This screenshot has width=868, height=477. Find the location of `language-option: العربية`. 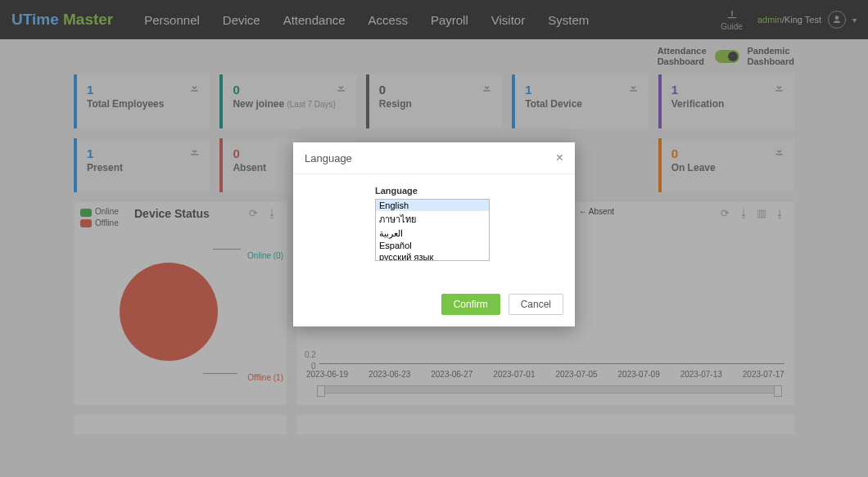

language-option: العربية is located at coordinates (432, 234).